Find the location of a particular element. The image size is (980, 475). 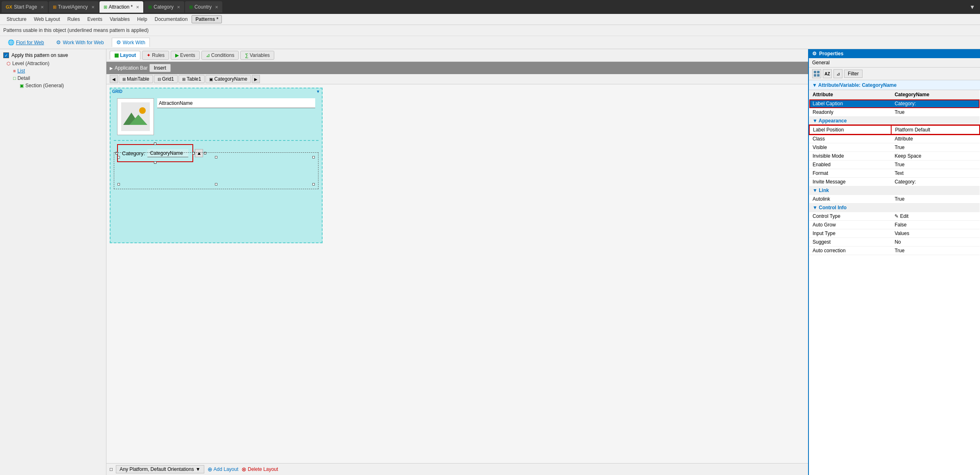

grid-dropdown-arrow: ▼ is located at coordinates (318, 92).